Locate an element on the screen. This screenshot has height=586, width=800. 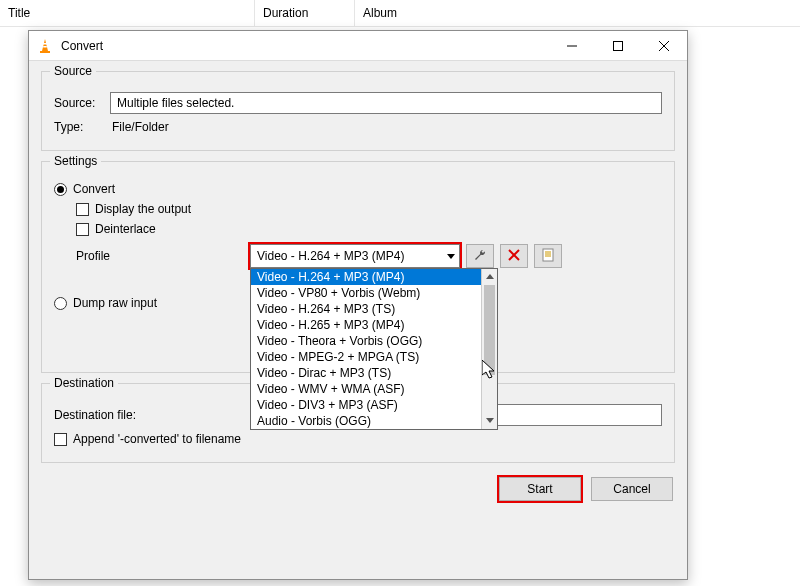
wrench-icon is located at coordinates (480, 256).